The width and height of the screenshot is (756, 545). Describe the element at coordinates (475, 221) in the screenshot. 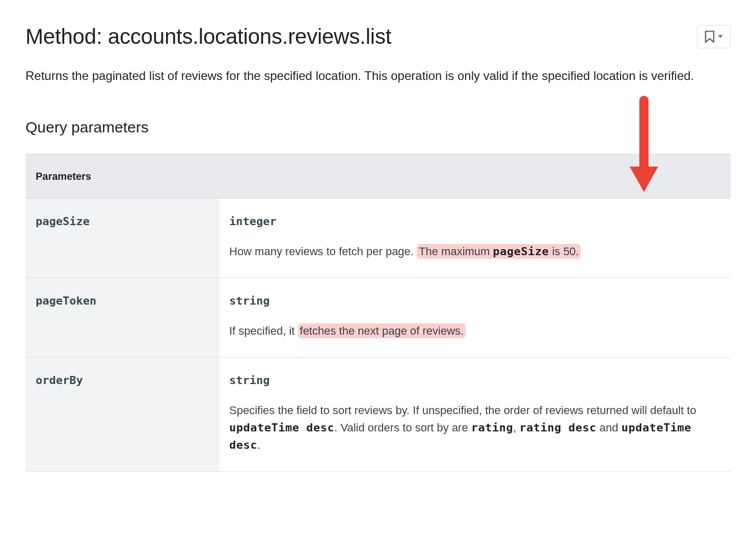

I see `param-type: integer` at that location.